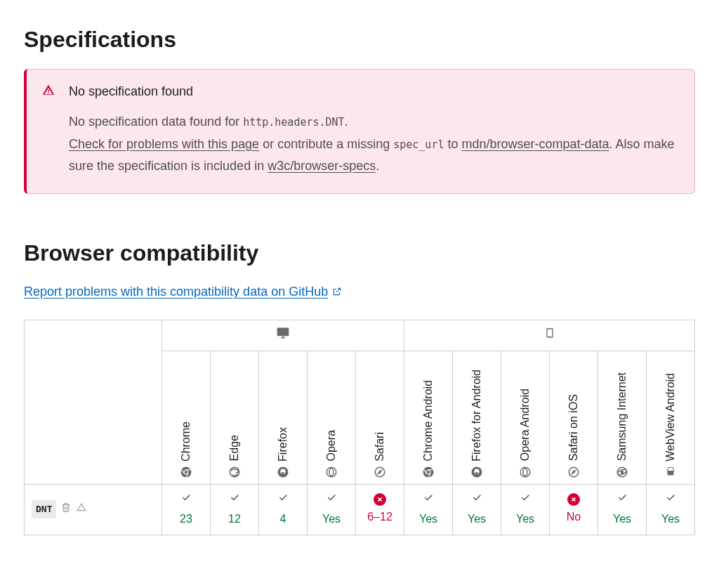 The image size is (719, 588). Describe the element at coordinates (622, 417) in the screenshot. I see `browser-header-samsung-internet: Samsung Internet` at that location.